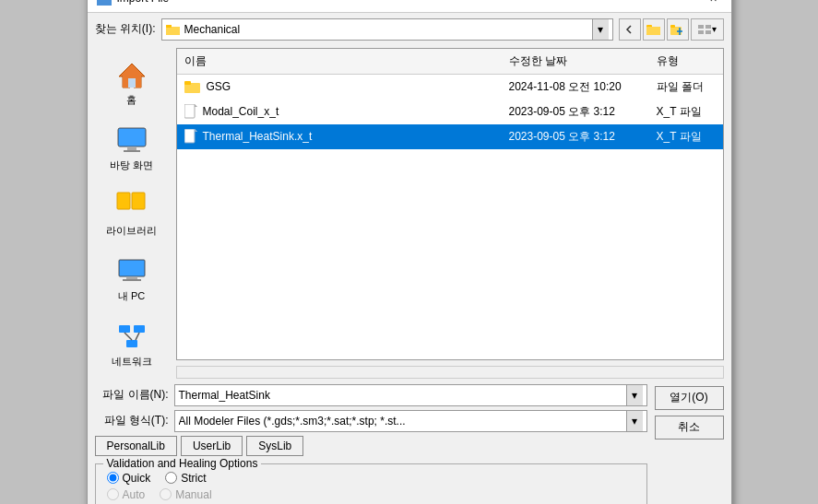 The width and height of the screenshot is (818, 504). I want to click on sidebar-item-desktop: 바탕 화면, so click(132, 147).